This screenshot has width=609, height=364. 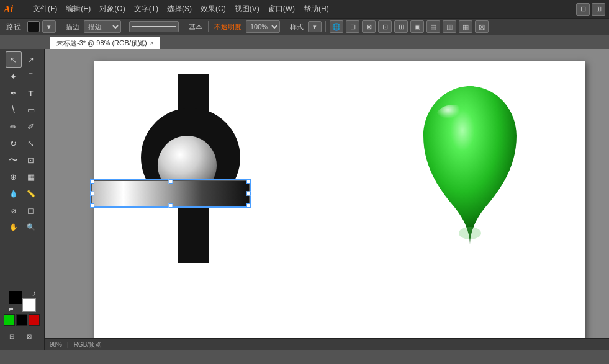 I want to click on menu-edit: 编辑(E), so click(x=78, y=9).